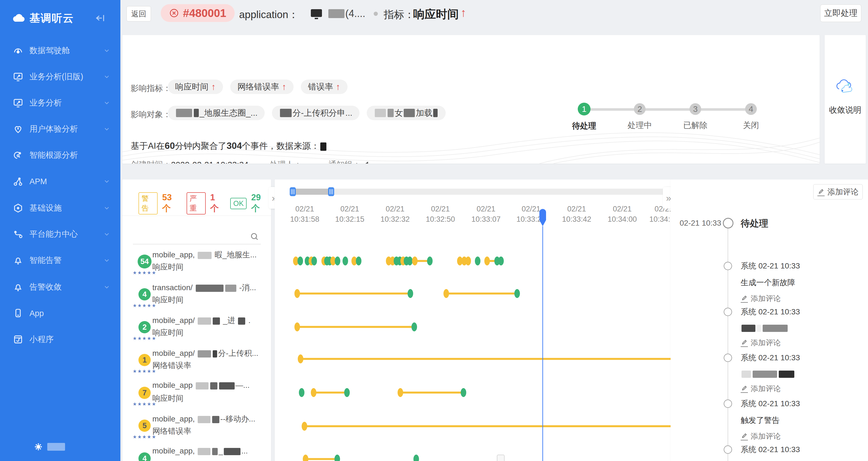 This screenshot has height=461, width=868. Describe the element at coordinates (38, 447) in the screenshot. I see `gear-icon` at that location.